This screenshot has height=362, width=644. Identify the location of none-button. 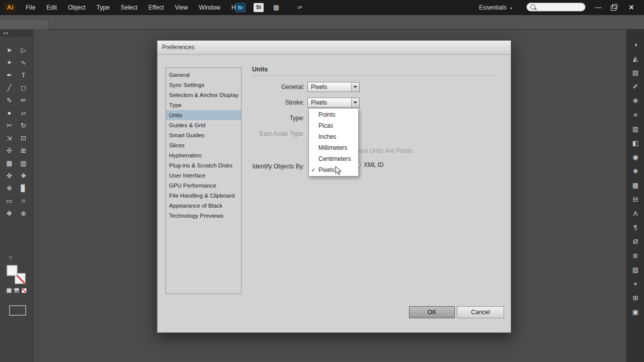
(24, 291).